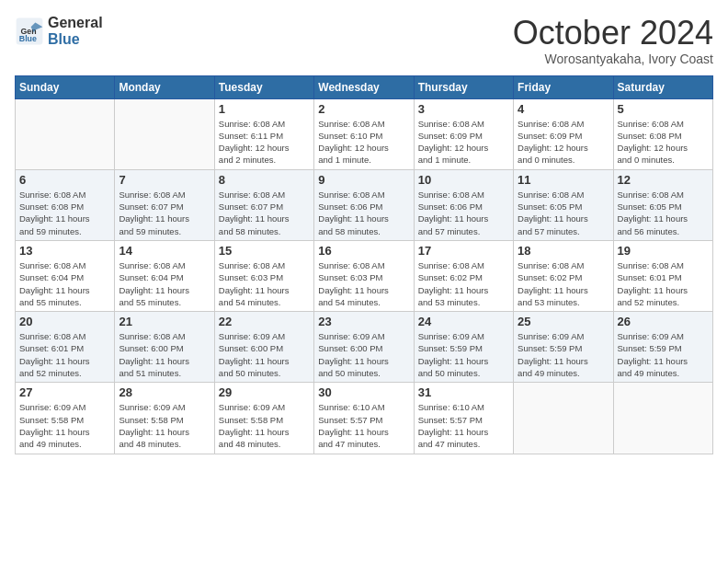  I want to click on calendar-cell: 23Sunrise: 6:09 AM Sunset: 6:00 PM Dayli…, so click(364, 348).